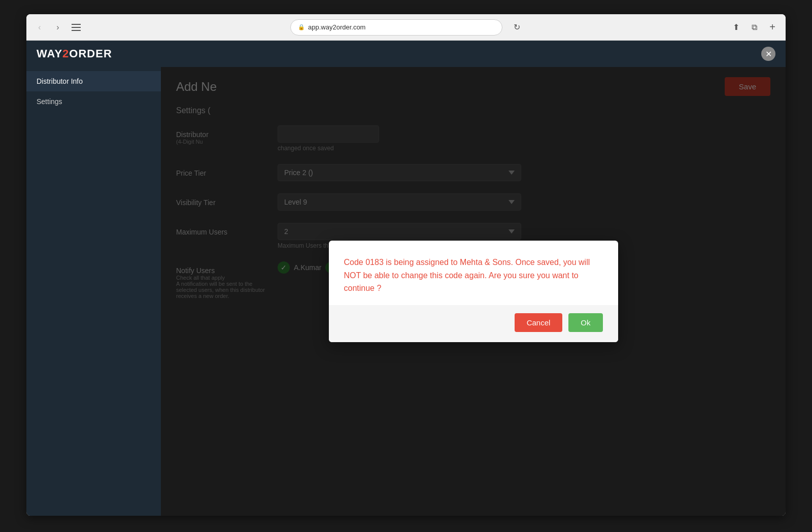 The width and height of the screenshot is (812, 532). What do you see at coordinates (406, 54) in the screenshot?
I see `app-header: WAY2ORDER ✕` at bounding box center [406, 54].